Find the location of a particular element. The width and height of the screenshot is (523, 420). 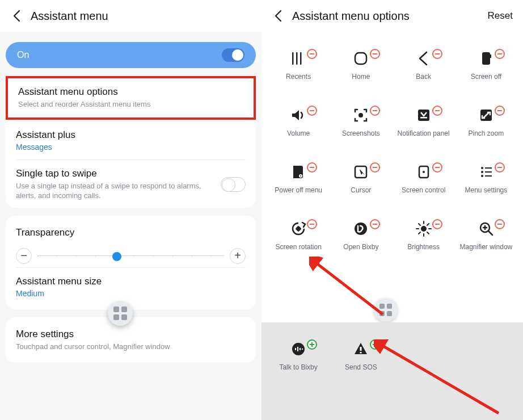

grid-item-label: Home is located at coordinates (361, 77).